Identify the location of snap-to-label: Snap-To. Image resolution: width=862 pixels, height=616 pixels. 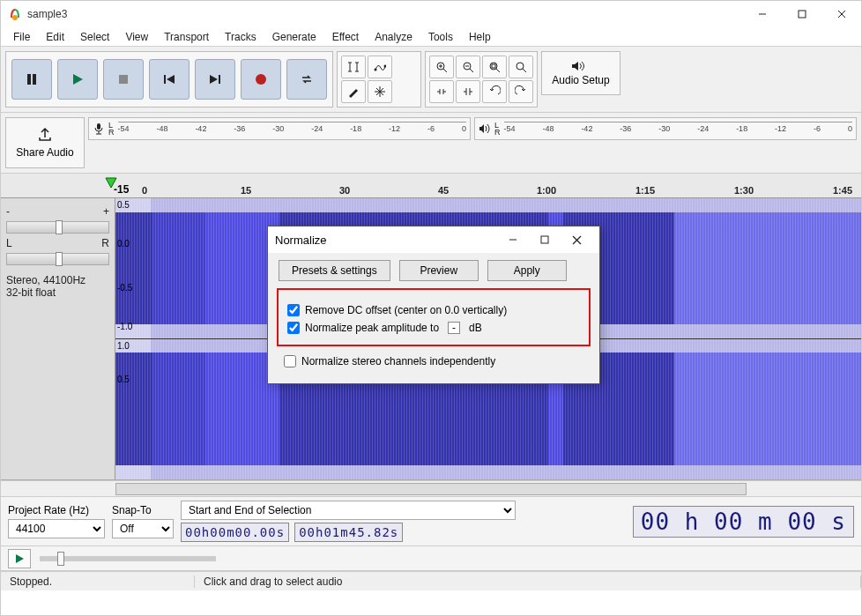
(143, 510).